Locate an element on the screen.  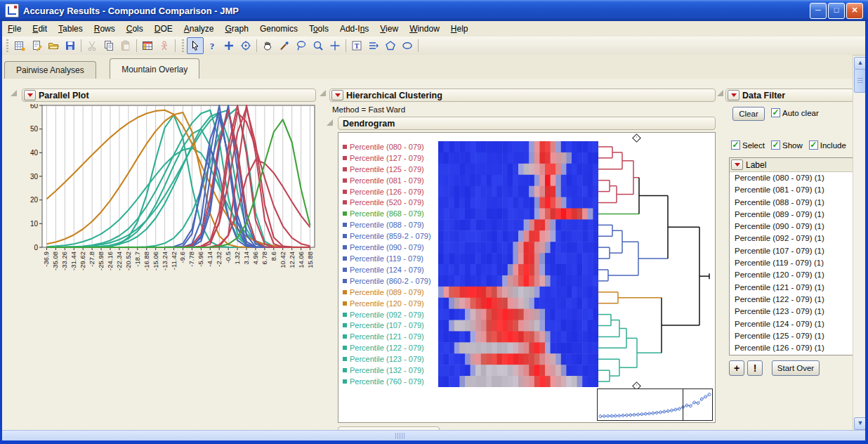
copy-tool-button is located at coordinates (109, 46).